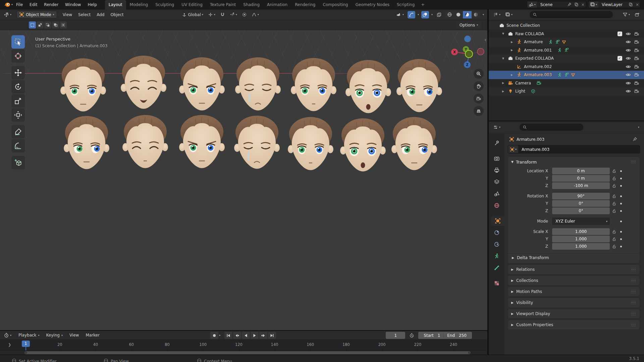 The height and width of the screenshot is (362, 644). I want to click on pin-scene-icon, so click(570, 5).